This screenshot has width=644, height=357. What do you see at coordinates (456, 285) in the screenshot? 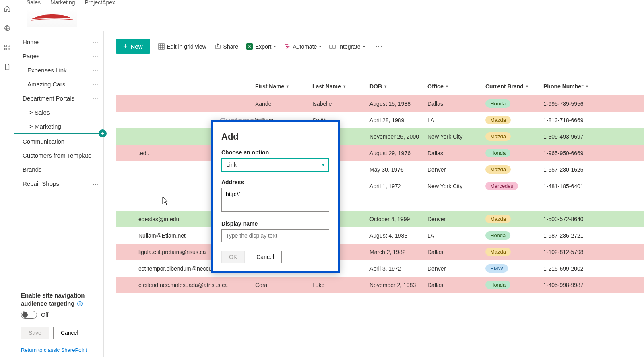
I see `cell-office: Dallas` at bounding box center [456, 285].